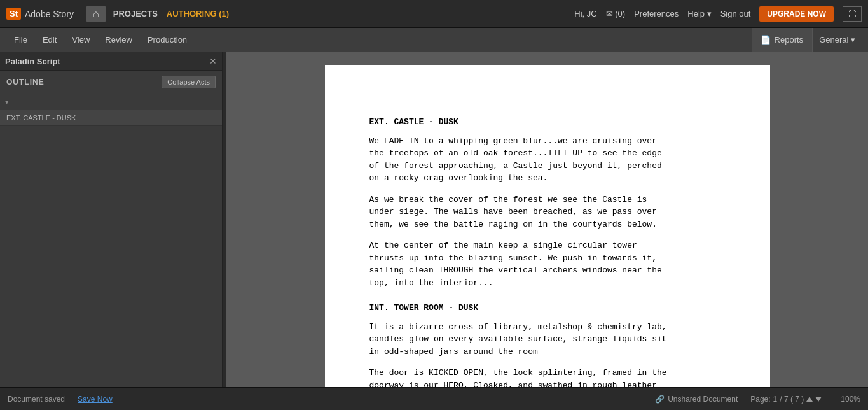 The width and height of the screenshot is (868, 410). Describe the element at coordinates (96, 14) in the screenshot. I see `home-button: ⌂` at that location.